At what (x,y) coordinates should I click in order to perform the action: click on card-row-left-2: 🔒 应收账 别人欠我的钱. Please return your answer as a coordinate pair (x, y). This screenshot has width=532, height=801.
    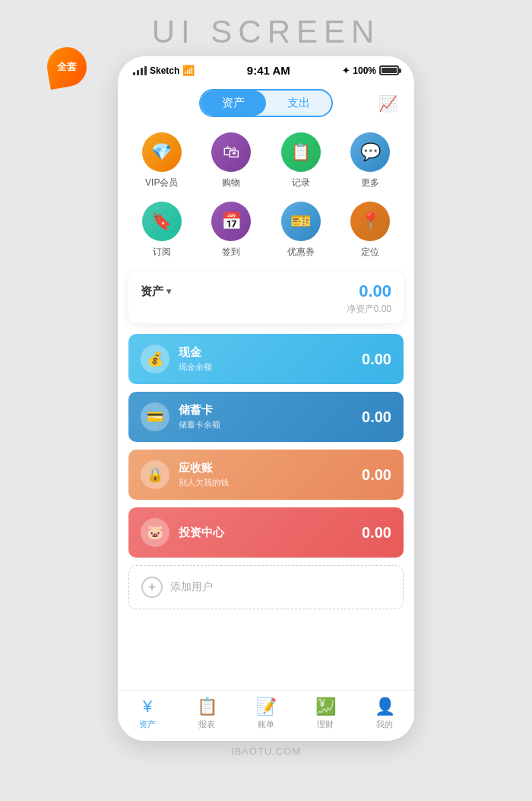
    Looking at the image, I should click on (185, 475).